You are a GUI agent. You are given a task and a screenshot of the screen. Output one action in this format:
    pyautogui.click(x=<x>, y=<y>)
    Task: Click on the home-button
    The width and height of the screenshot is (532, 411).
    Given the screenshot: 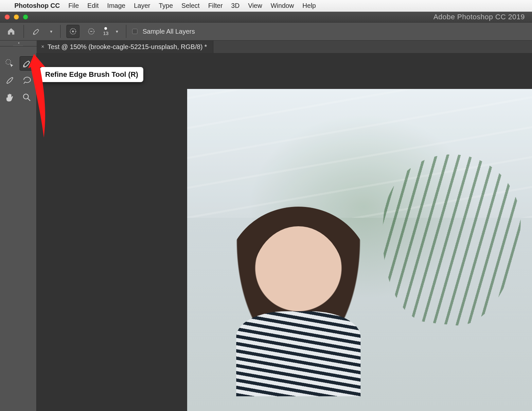 What is the action you would take?
    pyautogui.click(x=11, y=31)
    